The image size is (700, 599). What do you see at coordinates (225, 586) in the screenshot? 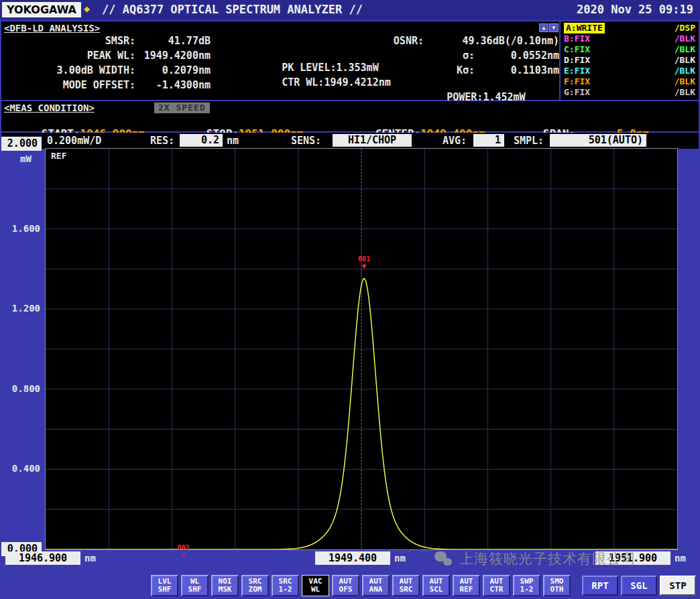
I see `softkey-noi-msk: NOIMSK` at bounding box center [225, 586].